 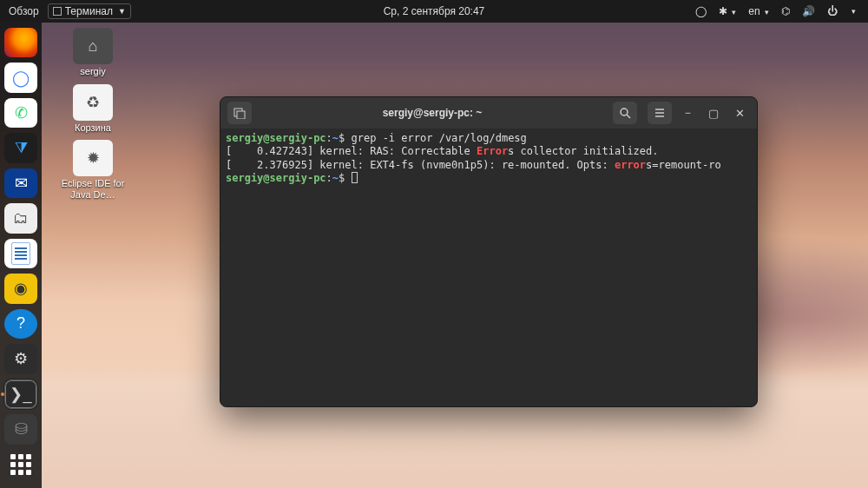 What do you see at coordinates (24, 11) in the screenshot?
I see `activities-button: Обзор` at bounding box center [24, 11].